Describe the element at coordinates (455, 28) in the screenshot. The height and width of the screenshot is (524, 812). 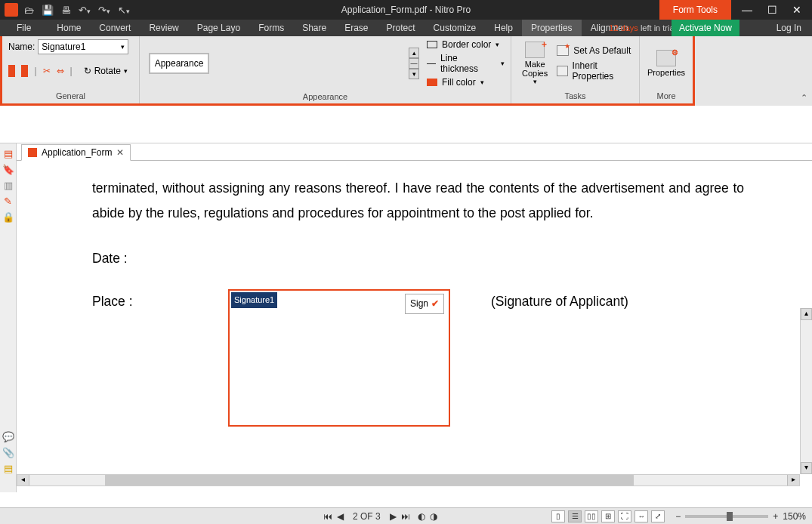
I see `menu-customize: Customize` at that location.